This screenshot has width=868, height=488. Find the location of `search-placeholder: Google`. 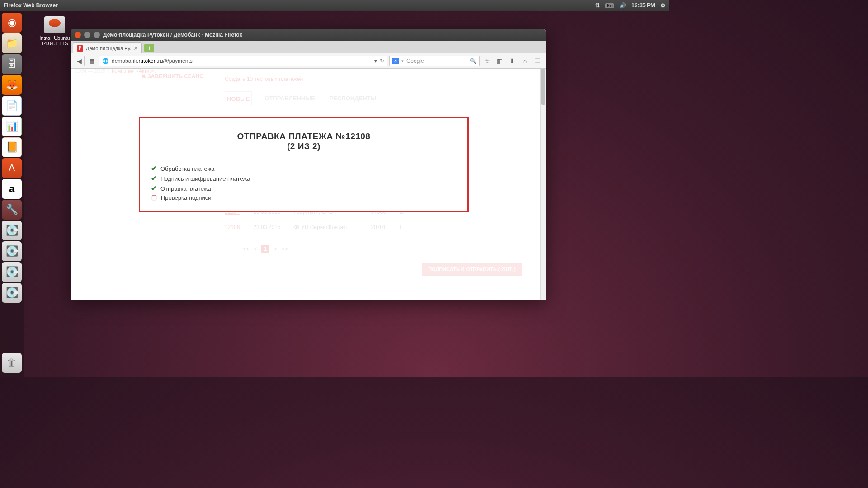

search-placeholder: Google is located at coordinates (415, 61).